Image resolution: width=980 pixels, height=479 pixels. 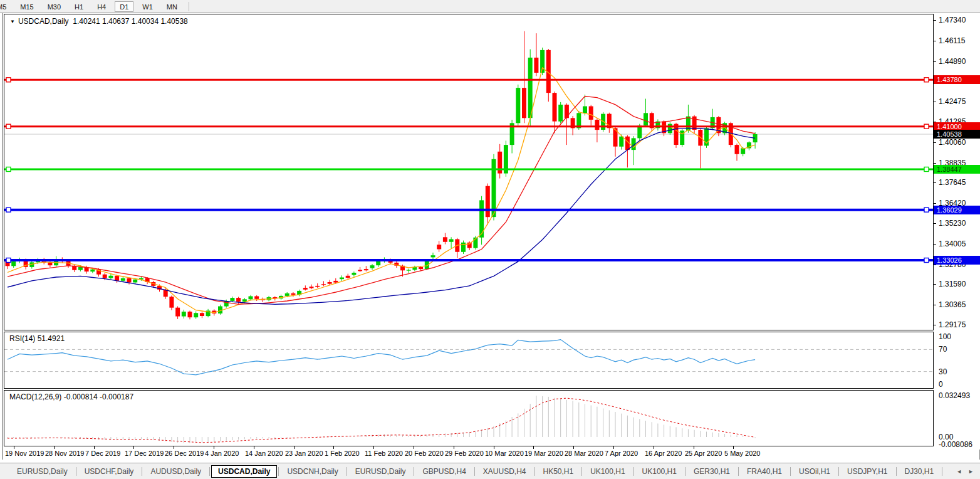 What do you see at coordinates (172, 6) in the screenshot?
I see `timeframe-button-mn: MN` at bounding box center [172, 6].